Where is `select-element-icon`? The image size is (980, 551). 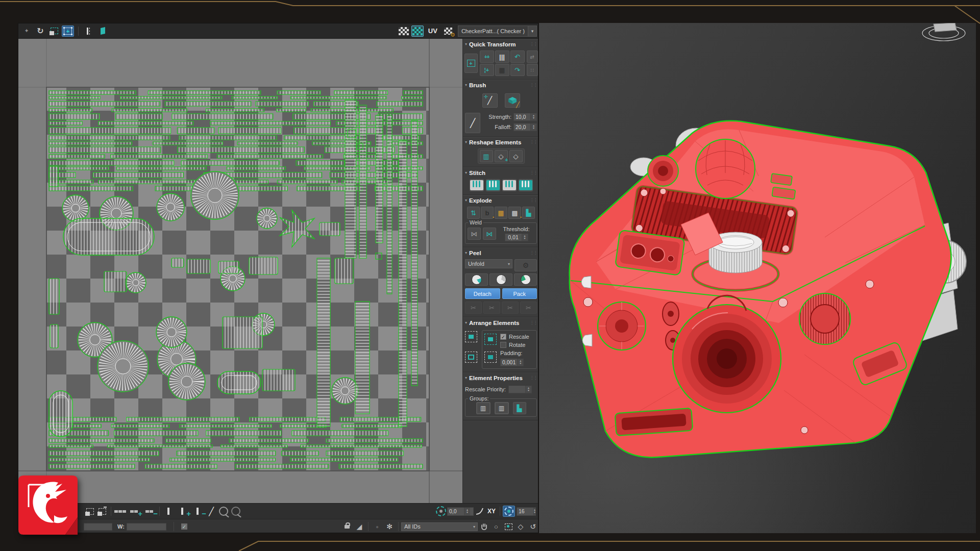 select-element-icon is located at coordinates (120, 511).